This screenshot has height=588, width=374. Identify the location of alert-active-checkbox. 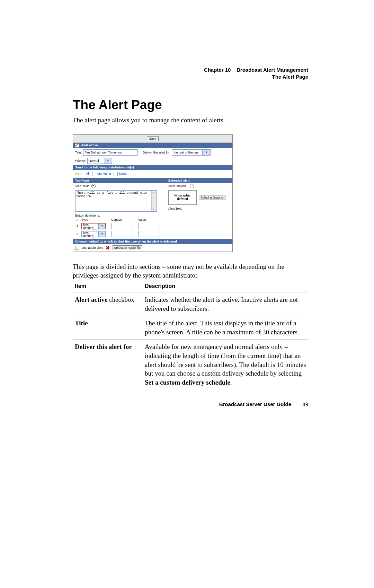
(77, 146).